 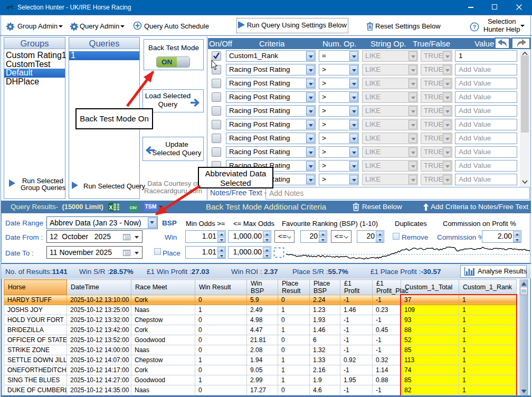 What do you see at coordinates (111, 207) in the screenshot?
I see `svg-text: X` at bounding box center [111, 207].